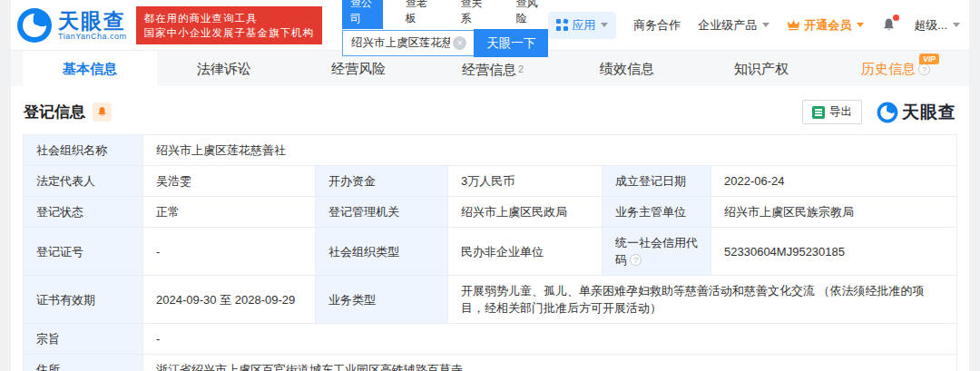 The image size is (980, 371). What do you see at coordinates (728, 25) in the screenshot?
I see `nav-enterprise-label: 企业级产品` at bounding box center [728, 25].